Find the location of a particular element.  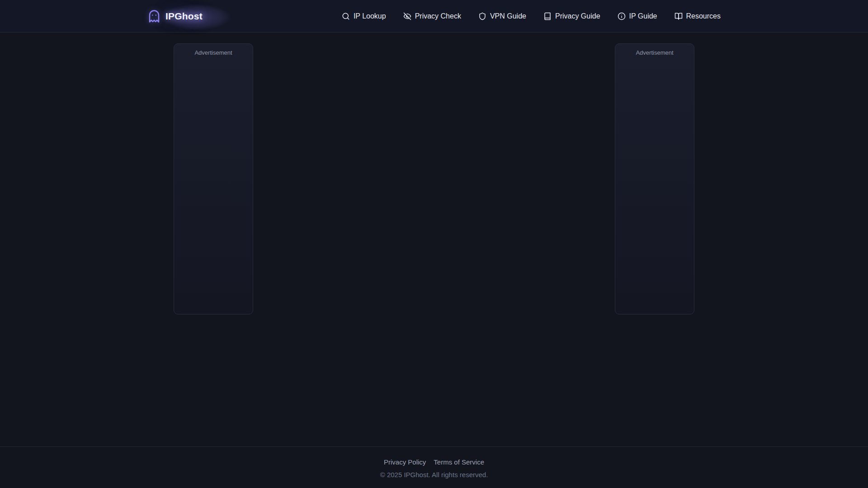

nav-item-ip-lookup: IP Lookup is located at coordinates (364, 16).